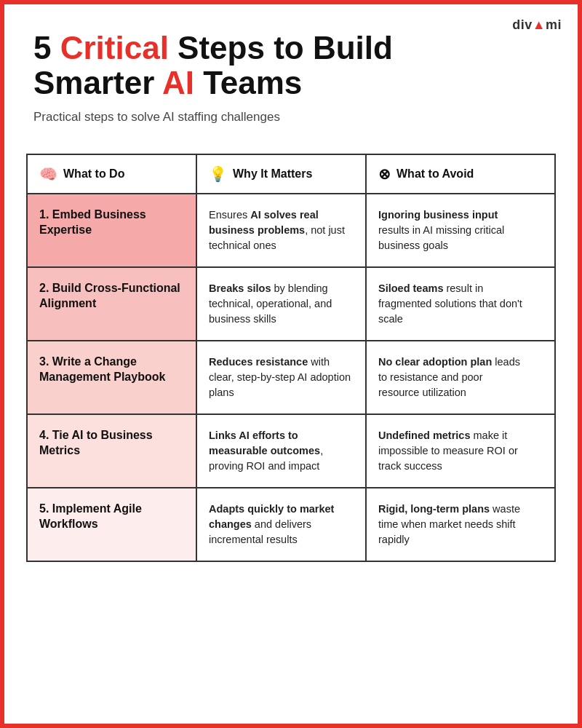  What do you see at coordinates (272, 174) in the screenshot?
I see `col-label-why-matters: Why It Matters` at bounding box center [272, 174].